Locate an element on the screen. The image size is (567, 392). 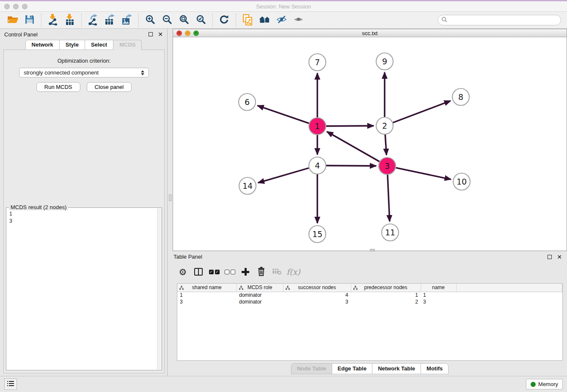
refresh-button is located at coordinates (224, 20).